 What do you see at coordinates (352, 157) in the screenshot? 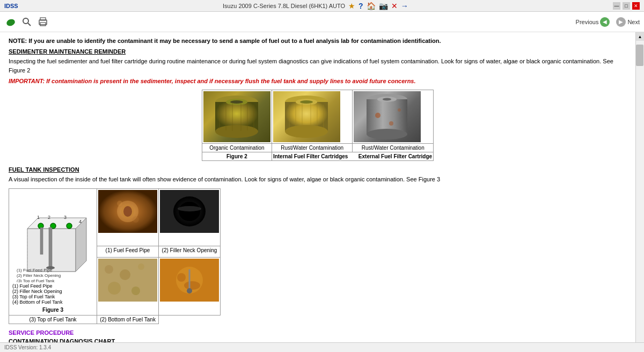
I see `figure2-bold-caption: Internal Fuel Filter Cartridges External…` at bounding box center [352, 157].